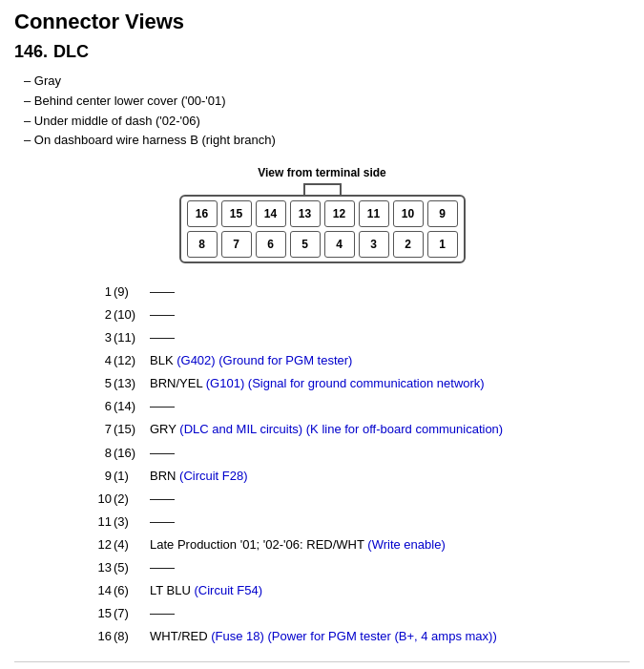 The width and height of the screenshot is (644, 669). I want to click on pin-row-7: 7 (15) GRY (DLC and MIL circuits) (K lin…, so click(361, 429).